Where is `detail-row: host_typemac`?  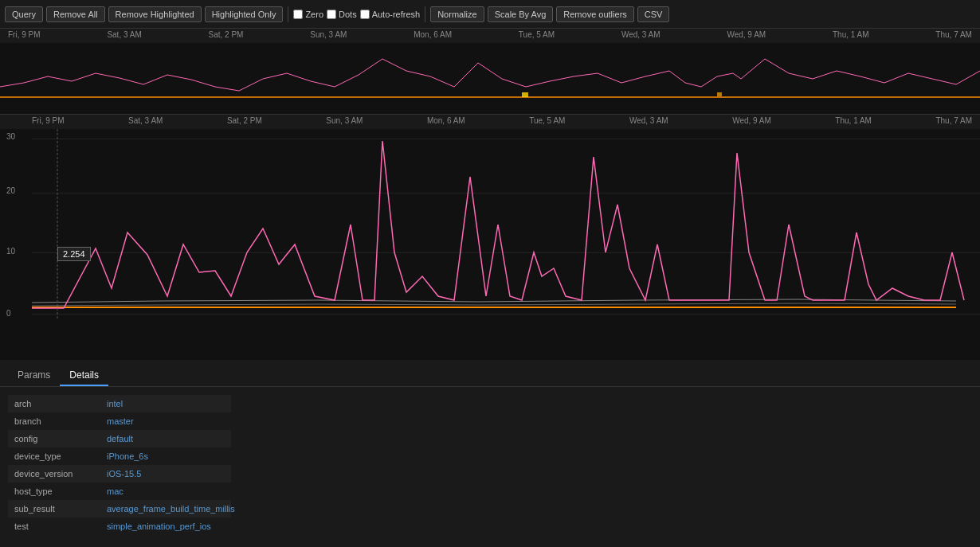
detail-row: host_typemac is located at coordinates (120, 491).